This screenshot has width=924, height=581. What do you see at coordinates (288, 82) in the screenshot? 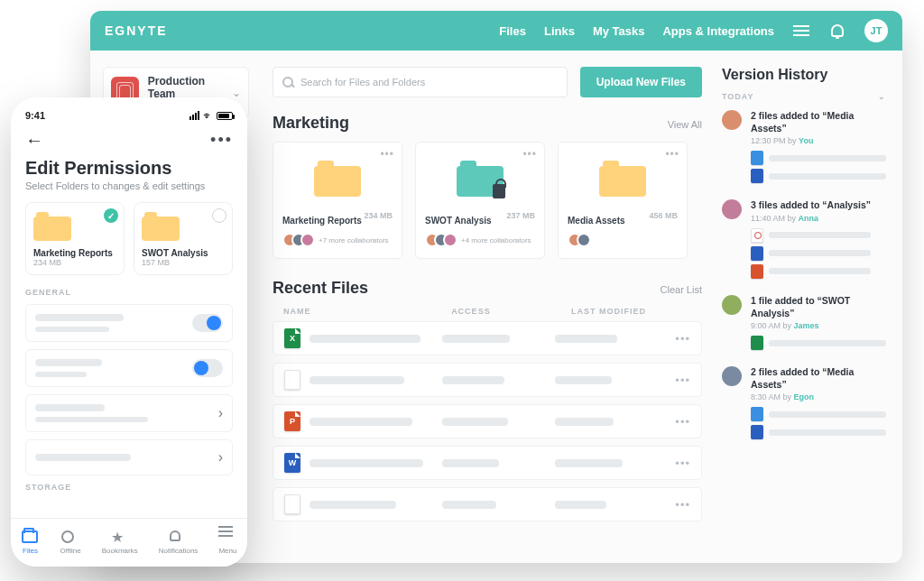
I see `search-icon` at bounding box center [288, 82].